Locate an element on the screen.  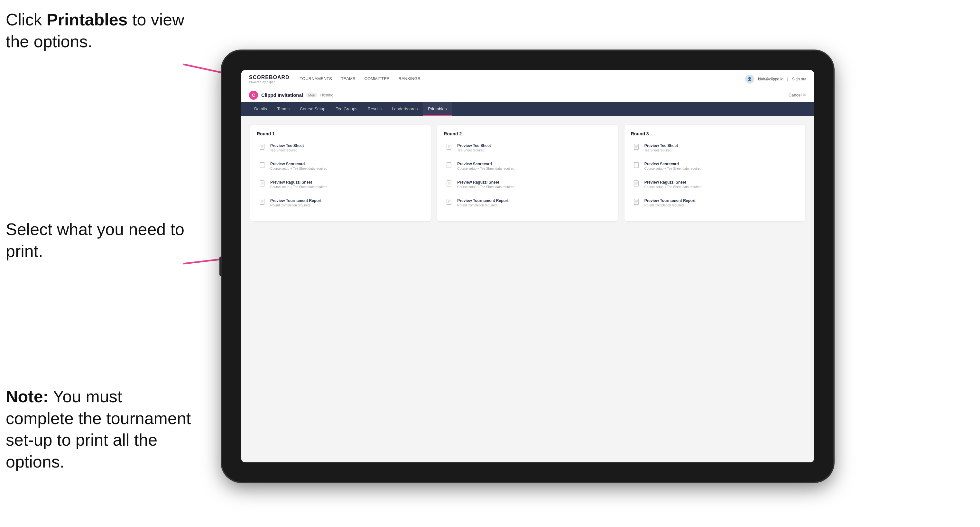
round-3-tee-title: Preview Tee Sheet is located at coordinates (661, 146).